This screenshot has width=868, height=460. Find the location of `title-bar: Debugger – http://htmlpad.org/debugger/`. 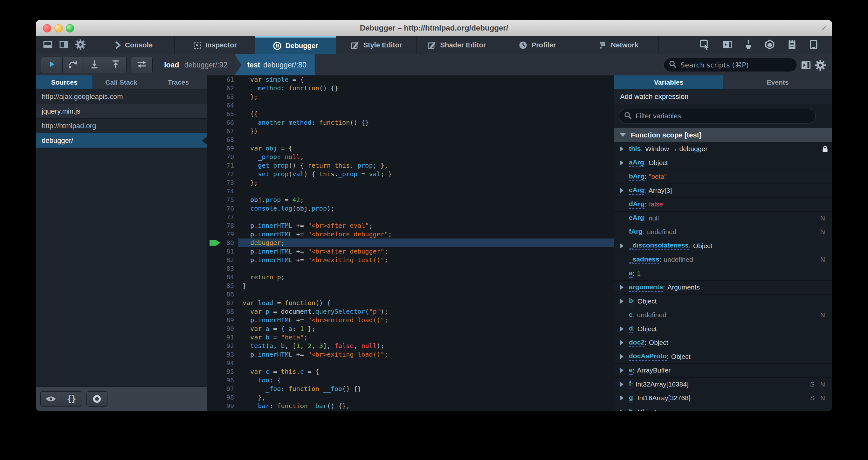

title-bar: Debugger – http://htmlpad.org/debugger/ is located at coordinates (434, 28).